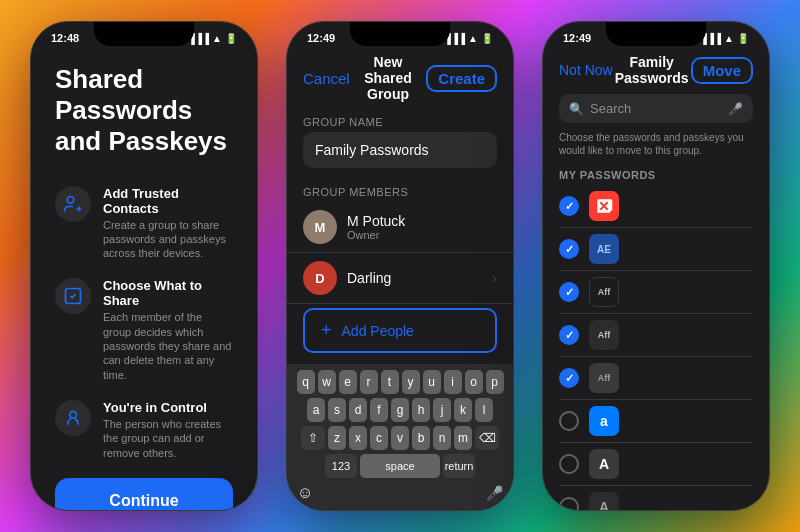 This screenshot has height=532, width=800. I want to click on pw-app-icon-6: a, so click(604, 421).